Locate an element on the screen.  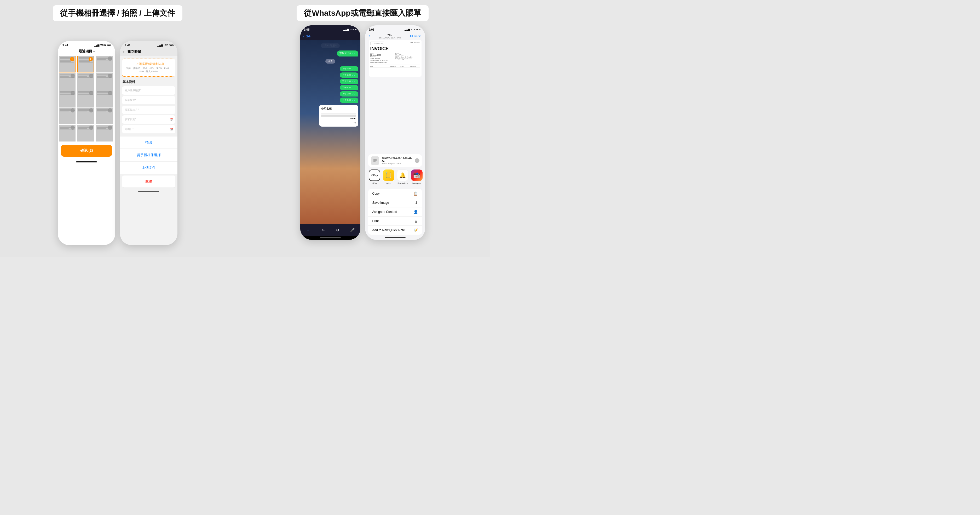
album-cell-2: 2 is located at coordinates (86, 64).